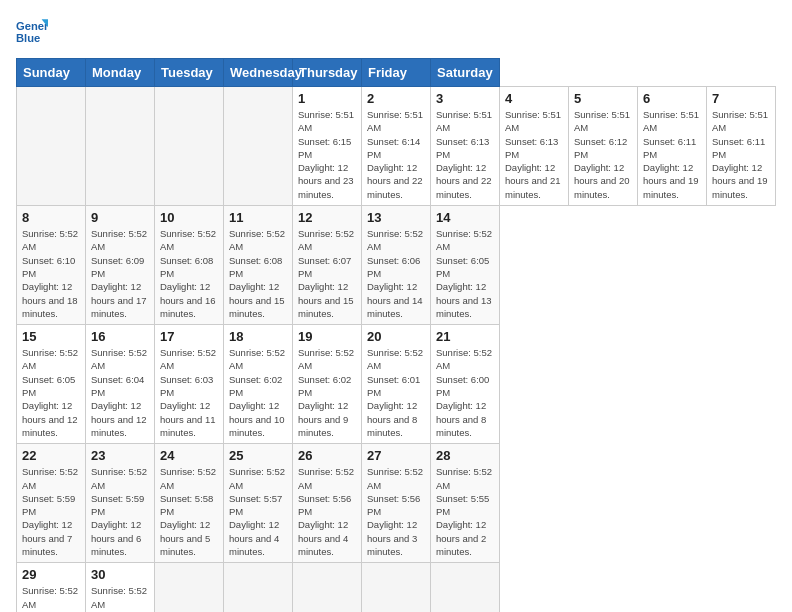 The height and width of the screenshot is (612, 792). I want to click on day-info: Sunrise: 5:52 AMSunset: 6:00 PMDaylight:…, so click(465, 392).